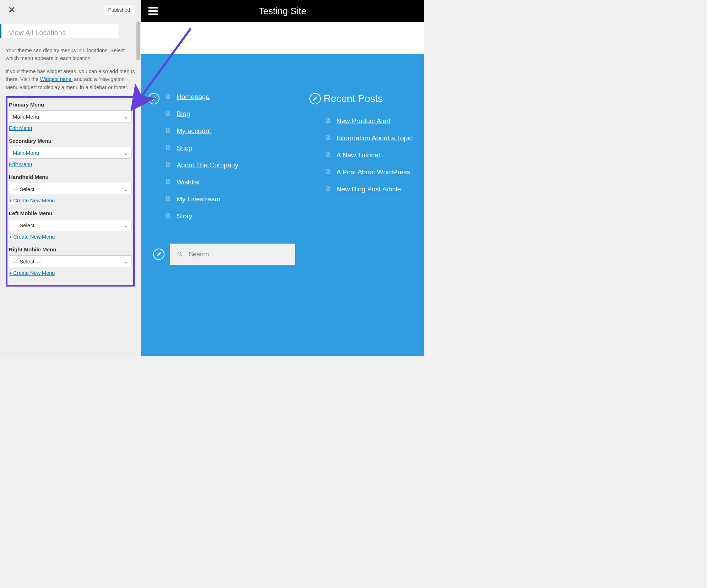 This screenshot has width=707, height=588. What do you see at coordinates (202, 182) in the screenshot?
I see `list-item: Wishlist` at bounding box center [202, 182].